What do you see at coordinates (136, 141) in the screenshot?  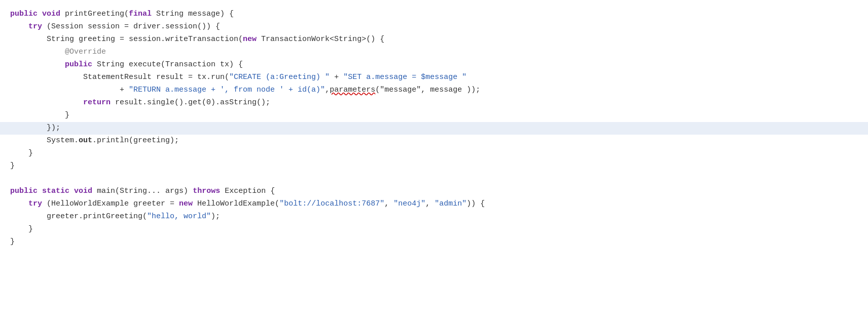 I see `code-token: .println(greeting);` at bounding box center [136, 141].